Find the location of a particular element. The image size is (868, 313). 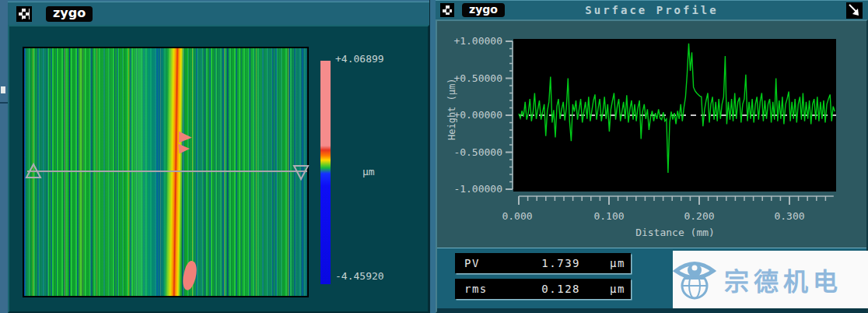

x-tick-label: 0.200 is located at coordinates (699, 216).